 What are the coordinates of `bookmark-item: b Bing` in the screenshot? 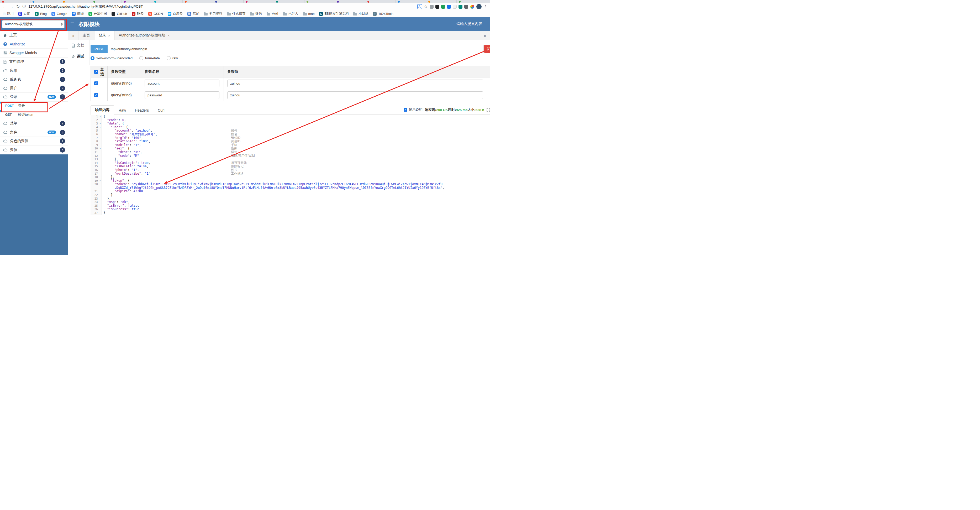 It's located at (41, 14).